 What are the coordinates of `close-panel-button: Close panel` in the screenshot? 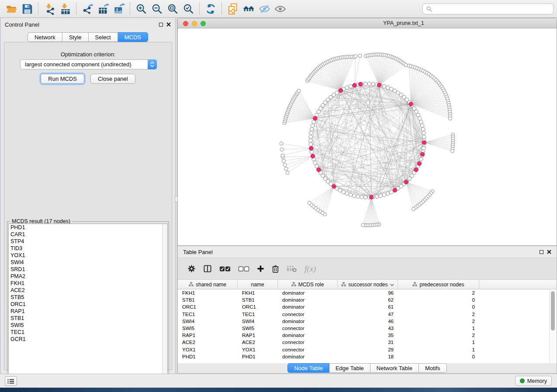 It's located at (113, 79).